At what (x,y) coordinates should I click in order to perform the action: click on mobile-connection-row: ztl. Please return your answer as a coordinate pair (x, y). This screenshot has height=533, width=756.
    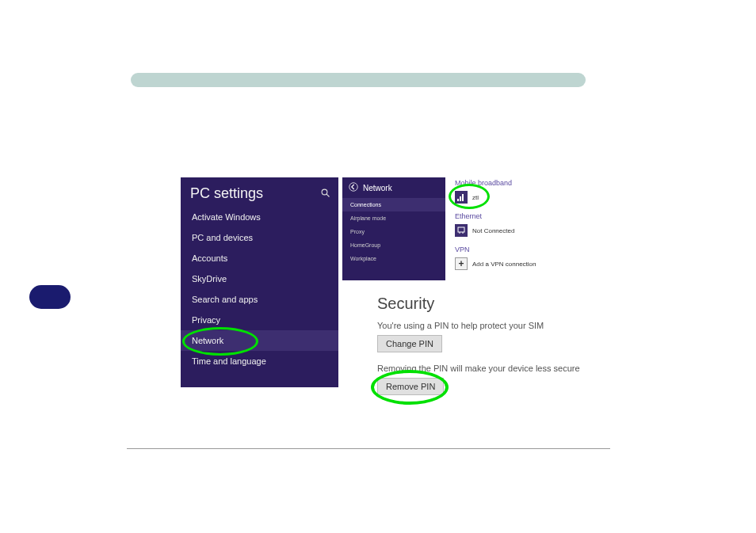
    Looking at the image, I should click on (519, 197).